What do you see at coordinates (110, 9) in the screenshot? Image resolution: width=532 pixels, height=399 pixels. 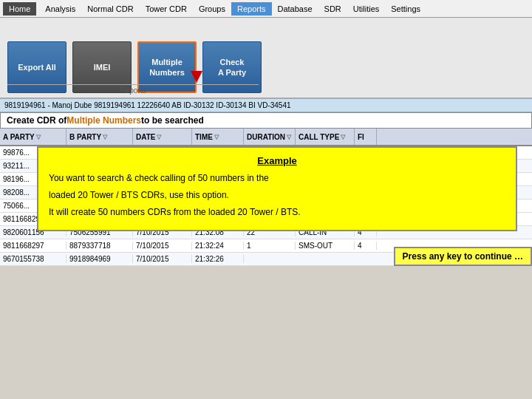 I see `menu-normal-cdr: Normal CDR` at bounding box center [110, 9].